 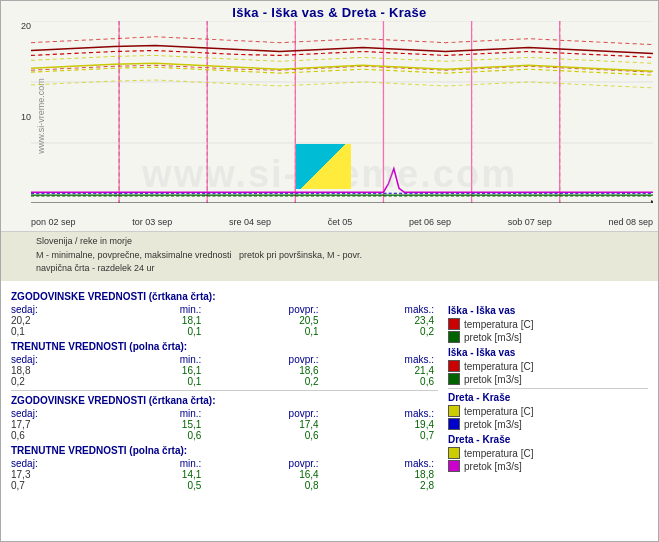 What do you see at coordinates (224, 474) in the screenshot?
I see `table-row: 17,3 14,1 16,4 18,8` at bounding box center [224, 474].